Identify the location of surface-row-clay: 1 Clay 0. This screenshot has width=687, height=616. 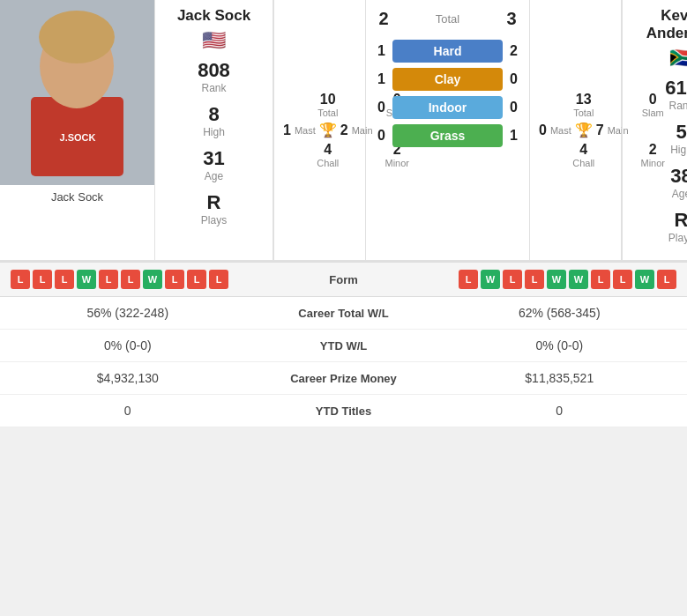
(448, 79).